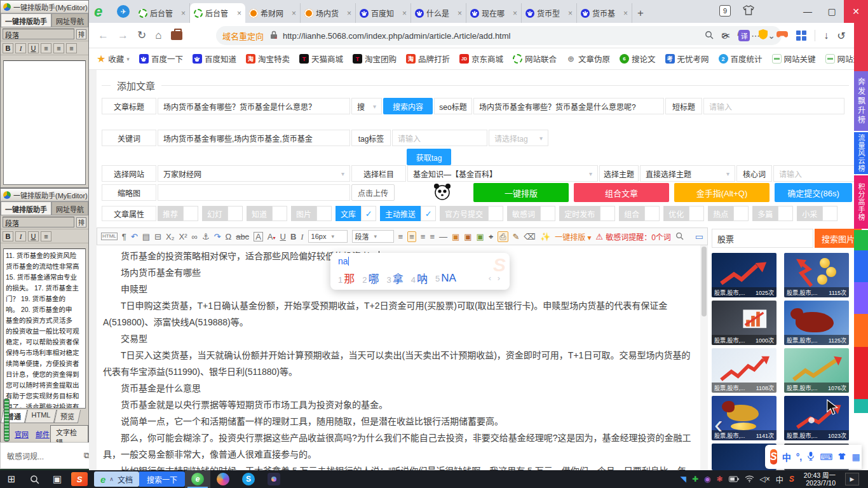 The width and height of the screenshot is (868, 488). What do you see at coordinates (446, 278) in the screenshot?
I see `ime-candidate: 5NA` at bounding box center [446, 278].